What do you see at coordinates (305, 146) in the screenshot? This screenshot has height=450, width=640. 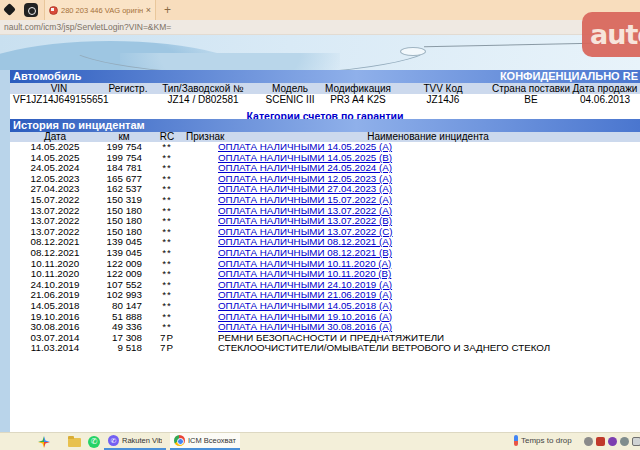 I see `incident-link: ОПЛАТА НАЛИЧНЫМИ 14.05.2025 (A)` at bounding box center [305, 146].